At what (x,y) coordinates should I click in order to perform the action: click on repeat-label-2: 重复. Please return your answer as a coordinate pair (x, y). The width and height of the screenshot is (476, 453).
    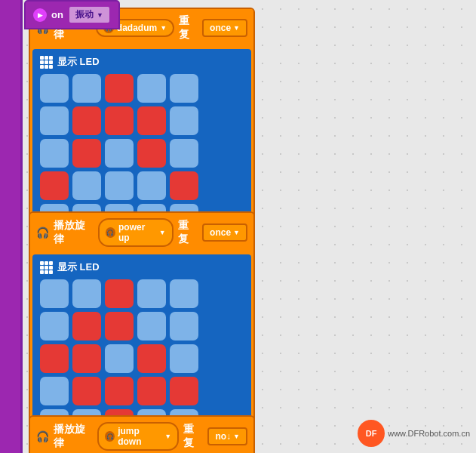
    Looking at the image, I should click on (188, 233).